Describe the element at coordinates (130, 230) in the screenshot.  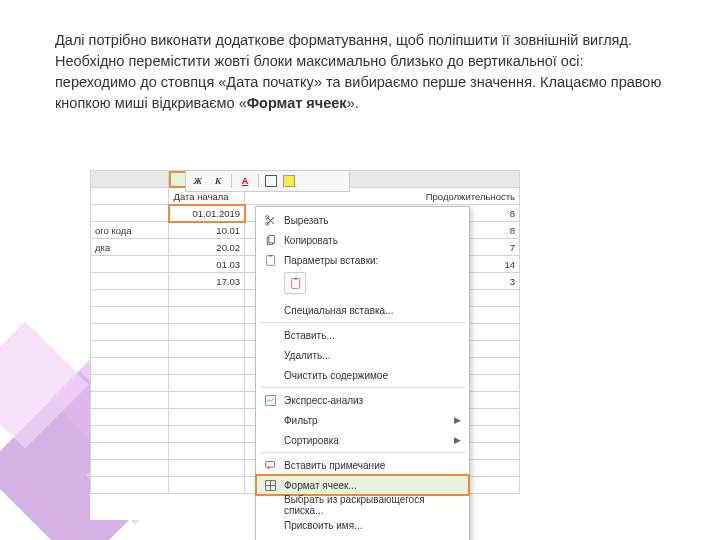
I see `cell: ого кода` at that location.